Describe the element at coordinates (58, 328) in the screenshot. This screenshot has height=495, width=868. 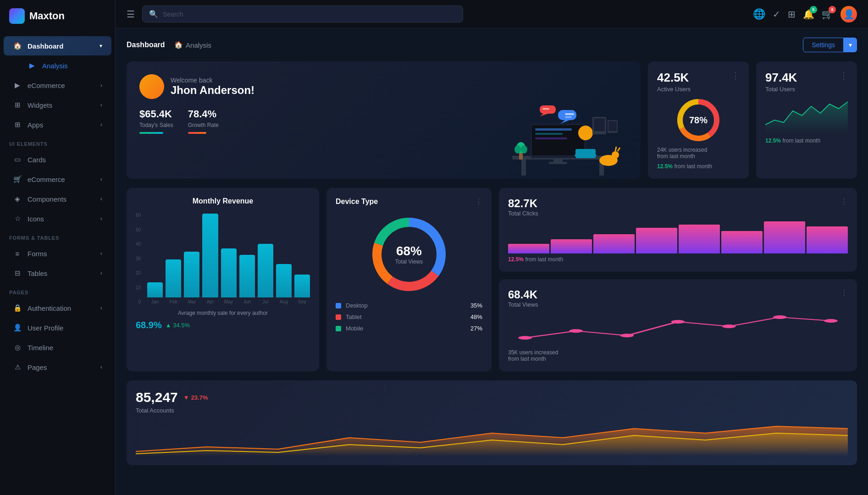
I see `sidebar-item-user-profile: 👤 User Profile` at that location.